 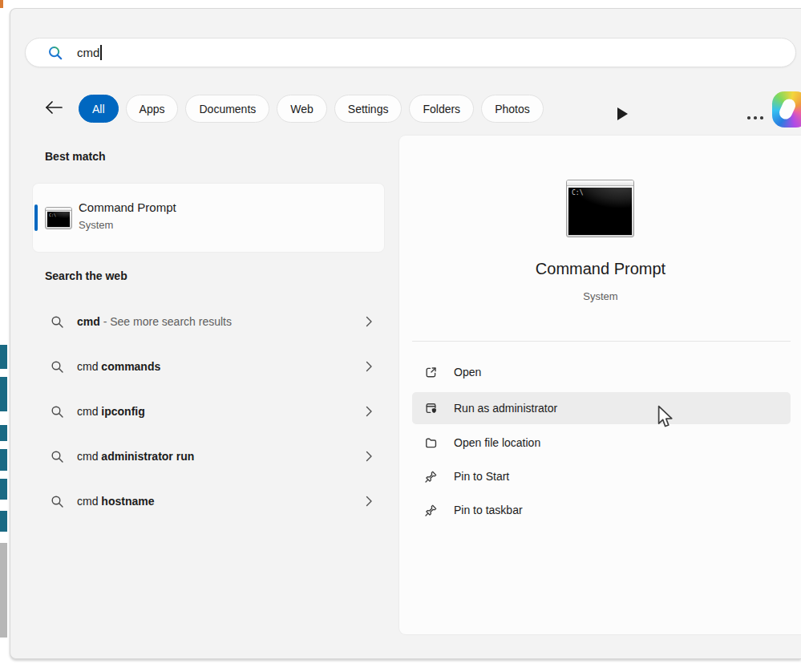 I want to click on web-suggestion-row: cmd administrator run, so click(x=208, y=456).